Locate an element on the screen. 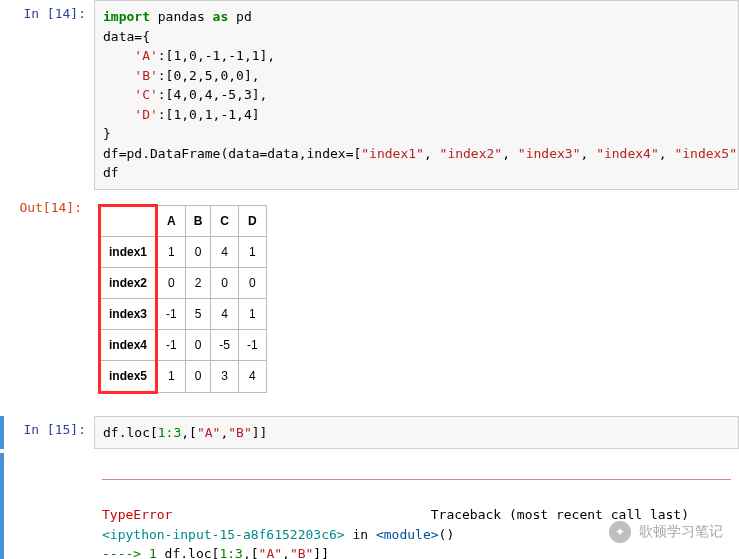  col-header: B is located at coordinates (198, 220).